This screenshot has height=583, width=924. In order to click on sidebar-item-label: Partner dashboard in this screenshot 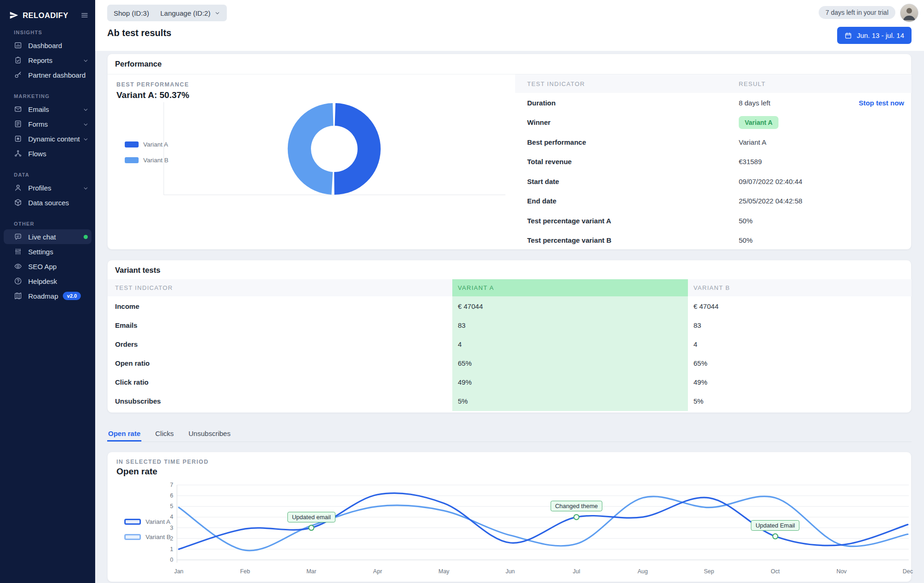, I will do `click(57, 75)`.